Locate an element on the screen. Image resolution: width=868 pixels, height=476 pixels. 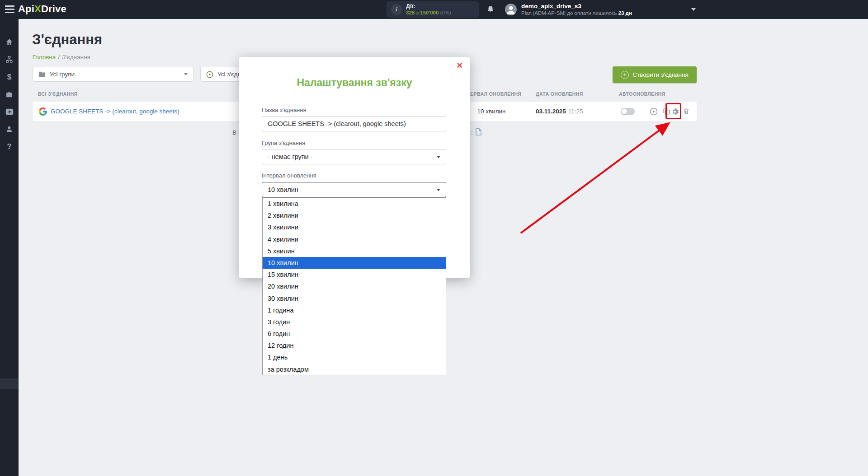
update-interval-value: 10 хвилин is located at coordinates (283, 190).